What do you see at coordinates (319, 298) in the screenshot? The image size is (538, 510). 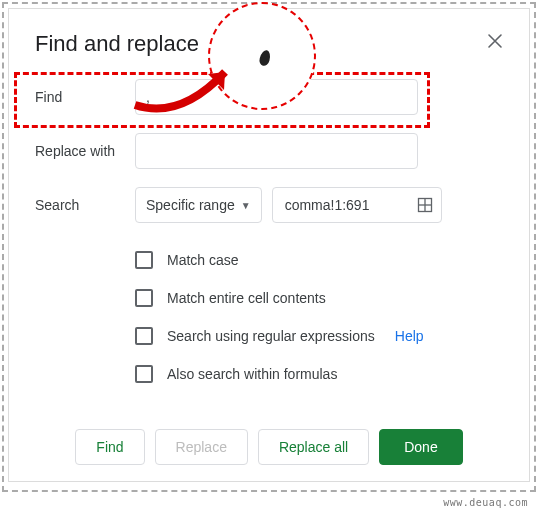 I see `option-match-entire: Match entire cell contents` at bounding box center [319, 298].